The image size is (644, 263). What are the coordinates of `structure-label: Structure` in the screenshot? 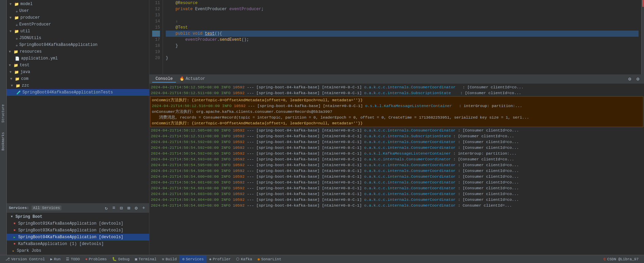 It's located at (3, 113).